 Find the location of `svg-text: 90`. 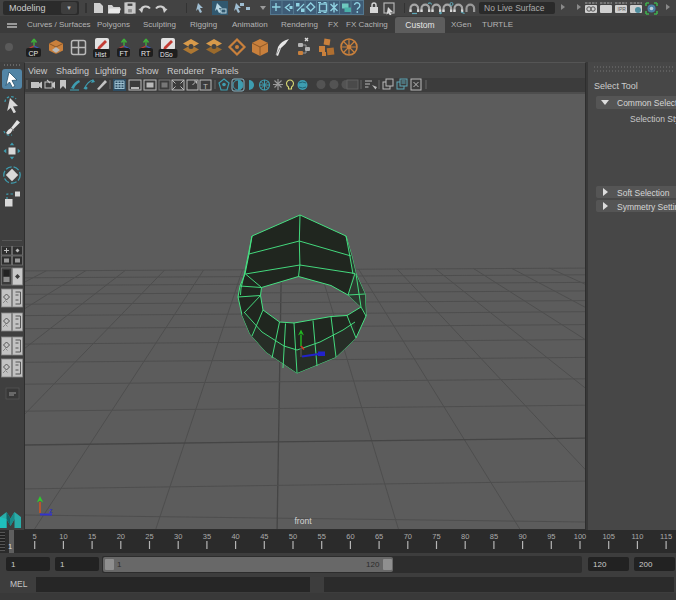

svg-text: 90 is located at coordinates (522, 536).